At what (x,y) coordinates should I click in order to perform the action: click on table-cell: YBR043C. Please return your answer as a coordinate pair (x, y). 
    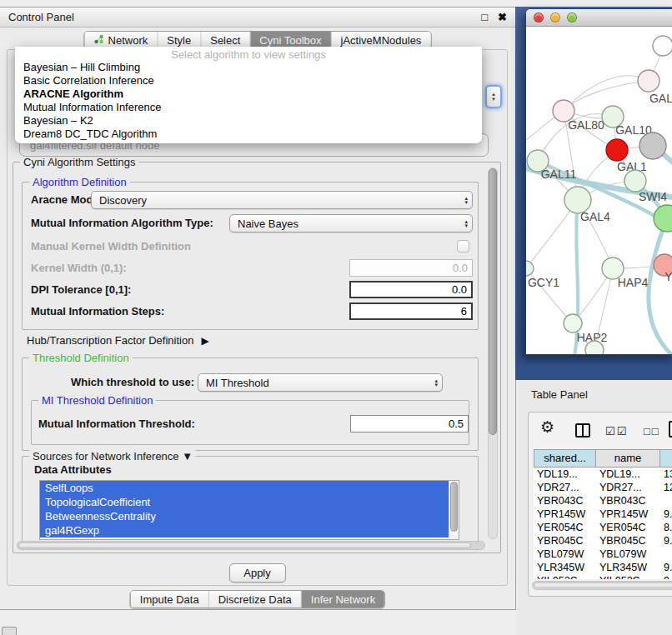
    Looking at the image, I should click on (629, 501).